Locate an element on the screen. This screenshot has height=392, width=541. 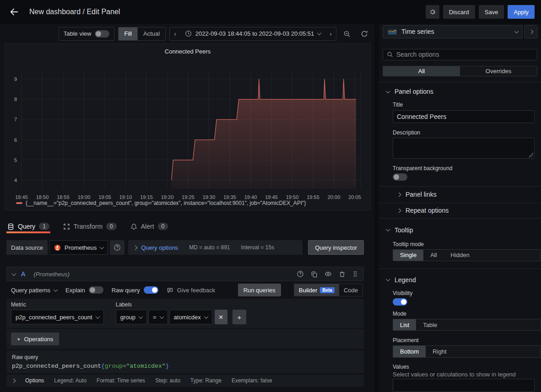
raw-query-switch is located at coordinates (151, 290).